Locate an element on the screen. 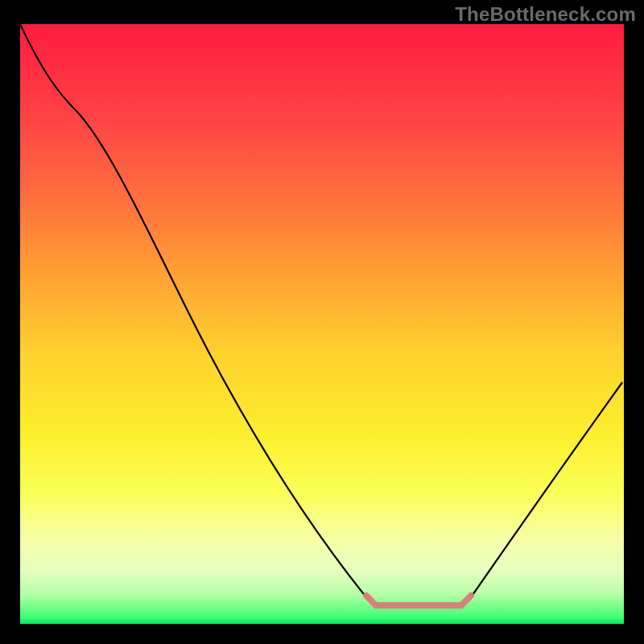 This screenshot has height=644, width=644. watermark-text: TheBottleneck.com is located at coordinates (546, 14).